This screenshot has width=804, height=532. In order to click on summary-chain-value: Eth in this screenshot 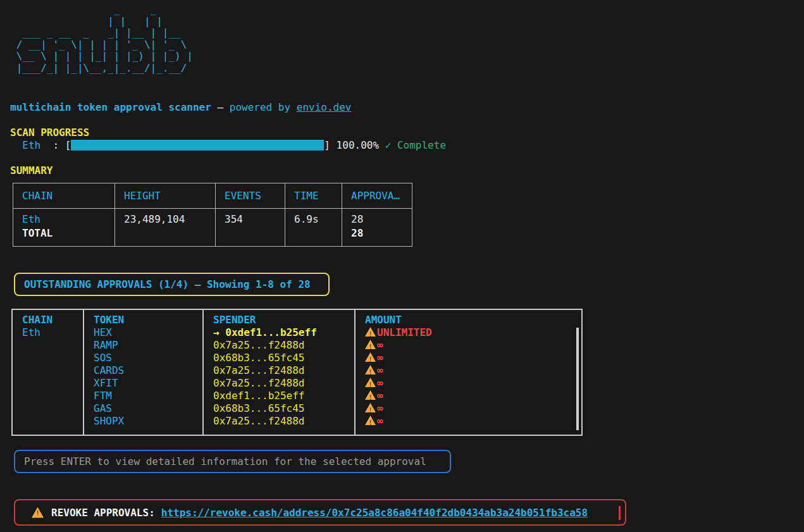, I will do `click(68, 220)`.